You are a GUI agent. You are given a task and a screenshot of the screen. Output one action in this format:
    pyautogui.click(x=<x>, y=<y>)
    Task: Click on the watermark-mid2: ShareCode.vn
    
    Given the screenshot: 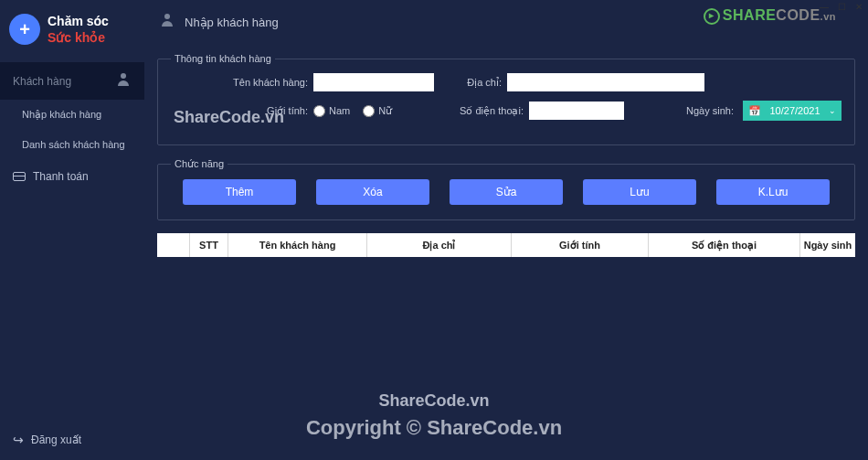 What is the action you would take?
    pyautogui.click(x=433, y=401)
    